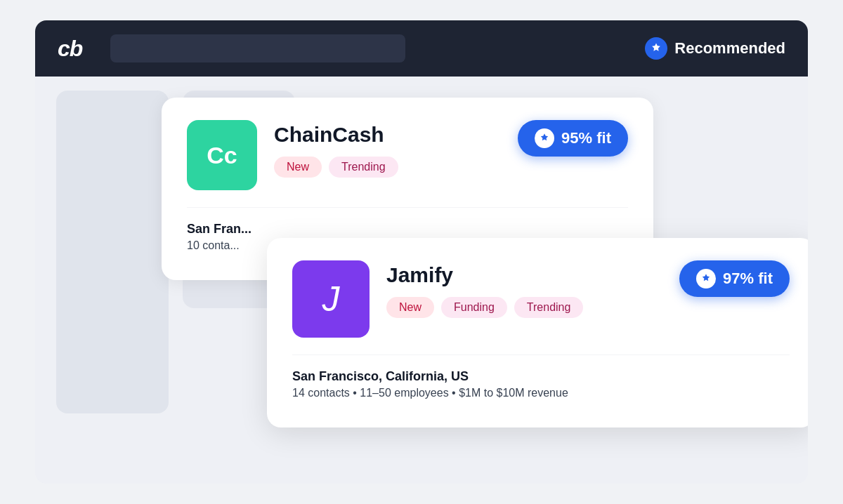 The height and width of the screenshot is (504, 843). Describe the element at coordinates (541, 376) in the screenshot. I see `jamify-location-text: San Francisco, California, US` at that location.